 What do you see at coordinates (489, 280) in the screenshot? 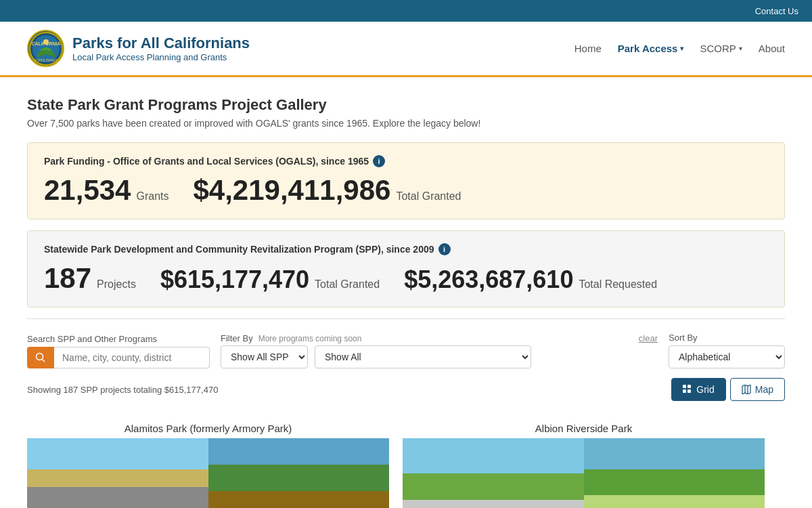
I see `spp-requested-number: $5,263,687,610` at bounding box center [489, 280].